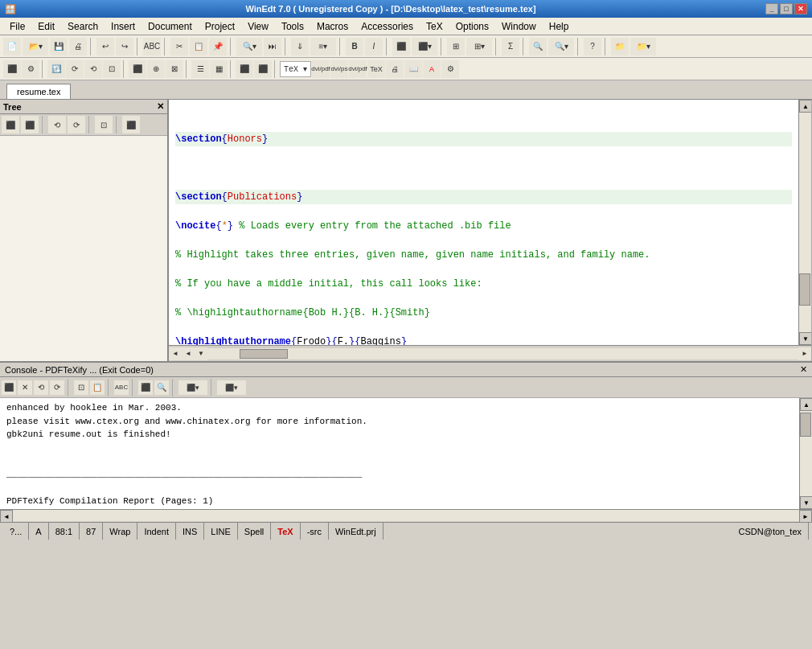 This screenshot has width=812, height=649. I want to click on tb2-btn9: ⊠, so click(174, 69).